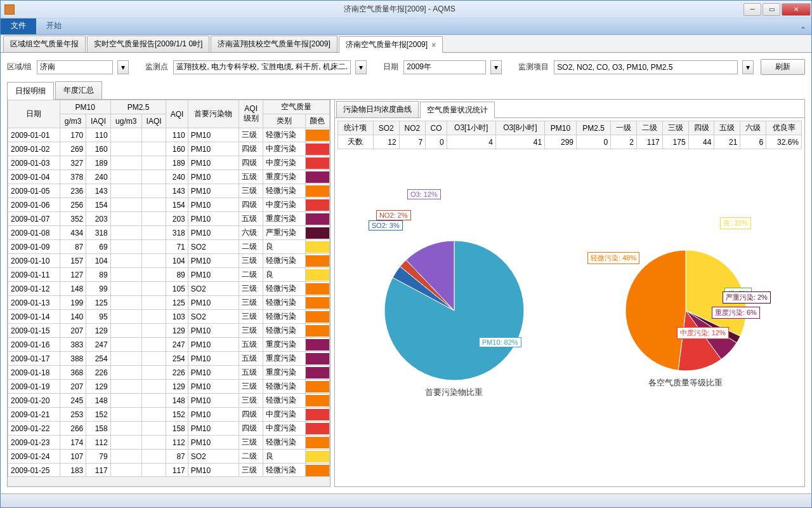  I want to click on app-icon, so click(10, 10).